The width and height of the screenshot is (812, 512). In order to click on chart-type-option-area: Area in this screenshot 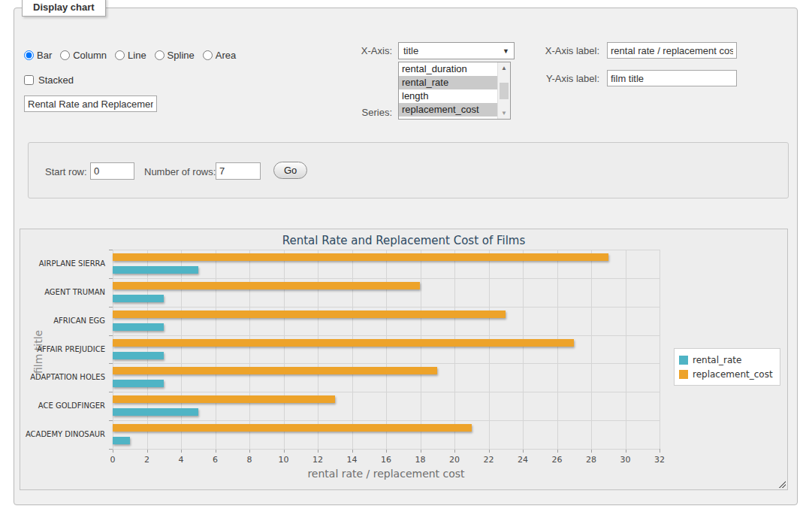, I will do `click(219, 56)`.